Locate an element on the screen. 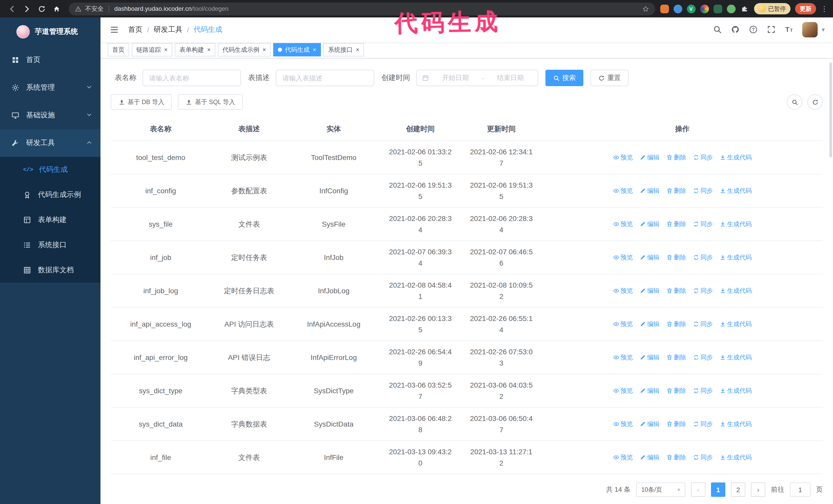 The height and width of the screenshot is (504, 833). star-icon is located at coordinates (645, 9).